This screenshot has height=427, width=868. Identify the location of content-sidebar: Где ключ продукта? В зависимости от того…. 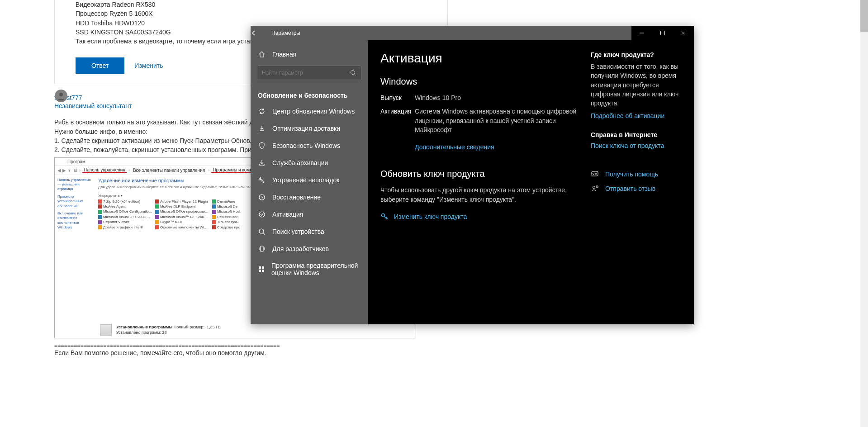
(636, 182).